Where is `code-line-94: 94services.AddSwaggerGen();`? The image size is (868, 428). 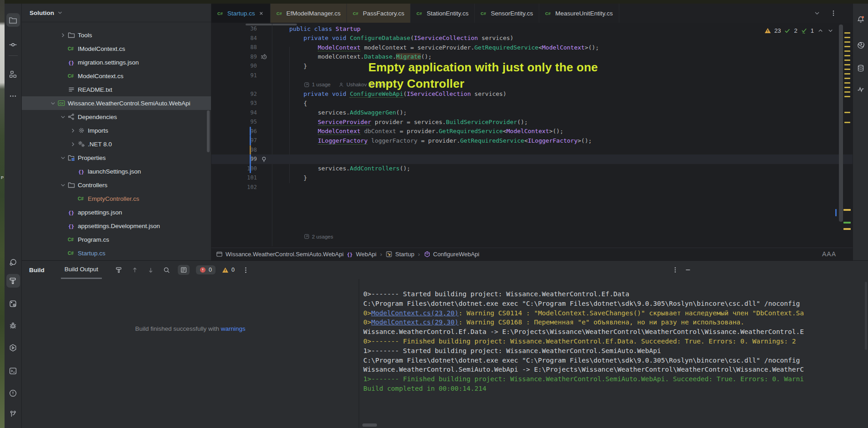
code-line-94: 94services.AddSwaggerGen(); is located at coordinates (532, 113).